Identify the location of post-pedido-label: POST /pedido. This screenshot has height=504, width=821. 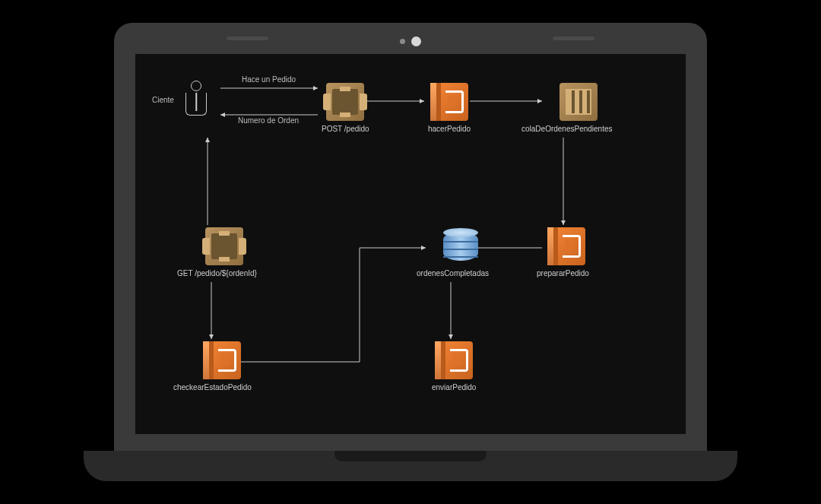
(345, 129).